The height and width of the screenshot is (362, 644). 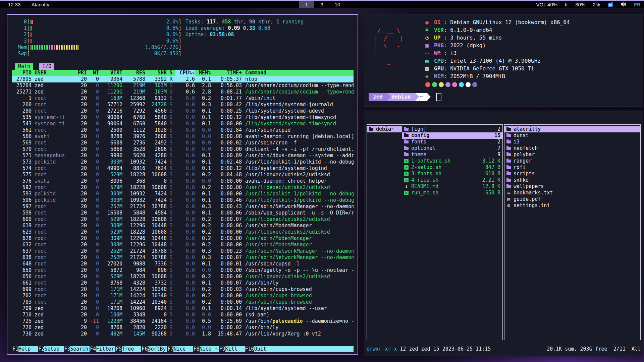 What do you see at coordinates (572, 161) in the screenshot?
I see `file-row-ranger: ranger` at bounding box center [572, 161].